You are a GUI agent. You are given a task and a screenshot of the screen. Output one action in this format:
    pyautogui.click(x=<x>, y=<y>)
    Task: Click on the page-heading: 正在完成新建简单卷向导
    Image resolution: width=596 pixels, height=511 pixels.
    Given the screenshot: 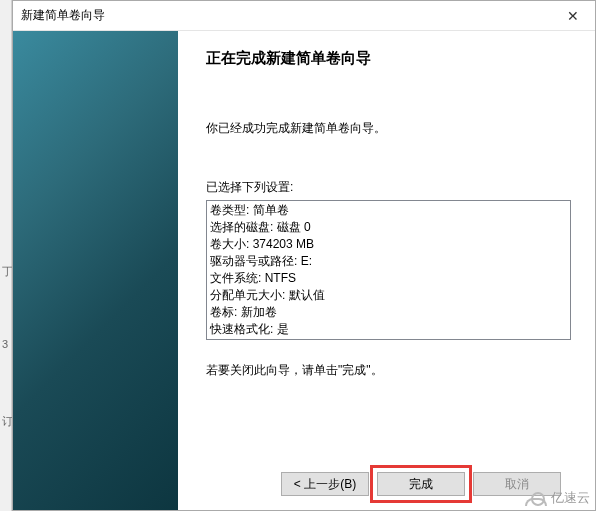 What is the action you would take?
    pyautogui.click(x=388, y=58)
    